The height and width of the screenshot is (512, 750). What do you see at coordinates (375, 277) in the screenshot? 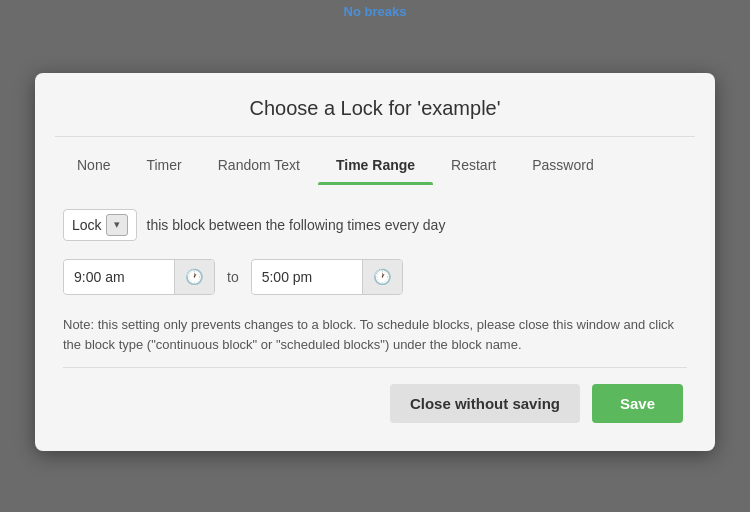
I see `time-row: 🕐 to 🕐` at bounding box center [375, 277].